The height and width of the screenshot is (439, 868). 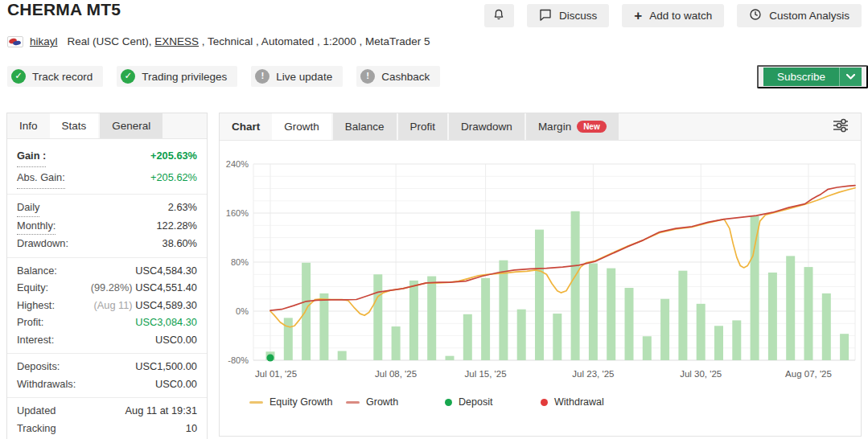 I want to click on stat-label-updated: Updated, so click(x=36, y=411).